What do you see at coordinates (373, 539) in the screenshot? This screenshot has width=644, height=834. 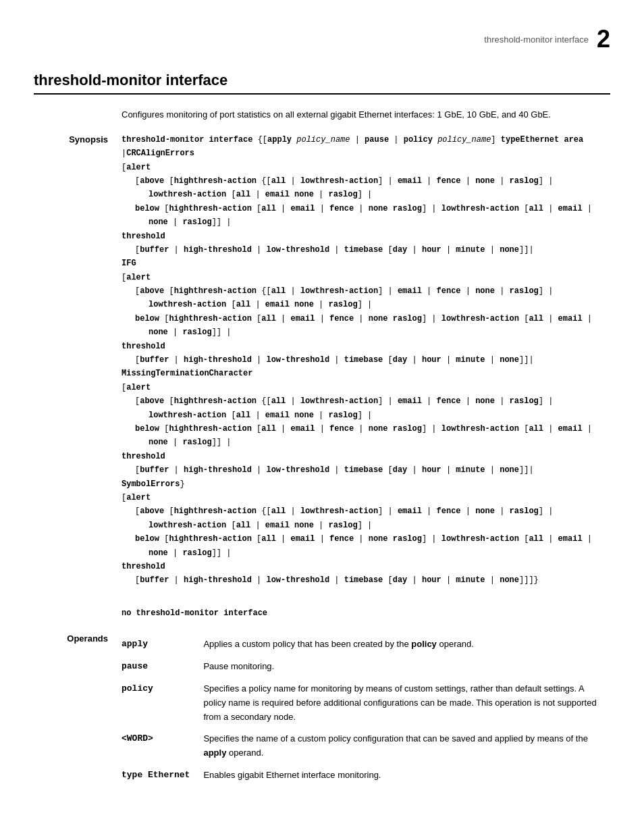 I see `synopsis-line-30: below [highthresh-action [all | email | …` at bounding box center [373, 539].